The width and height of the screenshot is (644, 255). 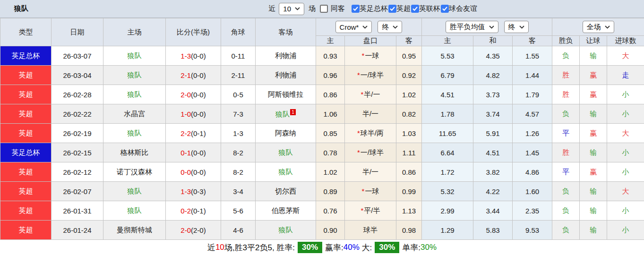 What do you see at coordinates (411, 247) in the screenshot?
I see `summary-segment: 单率:` at bounding box center [411, 247].